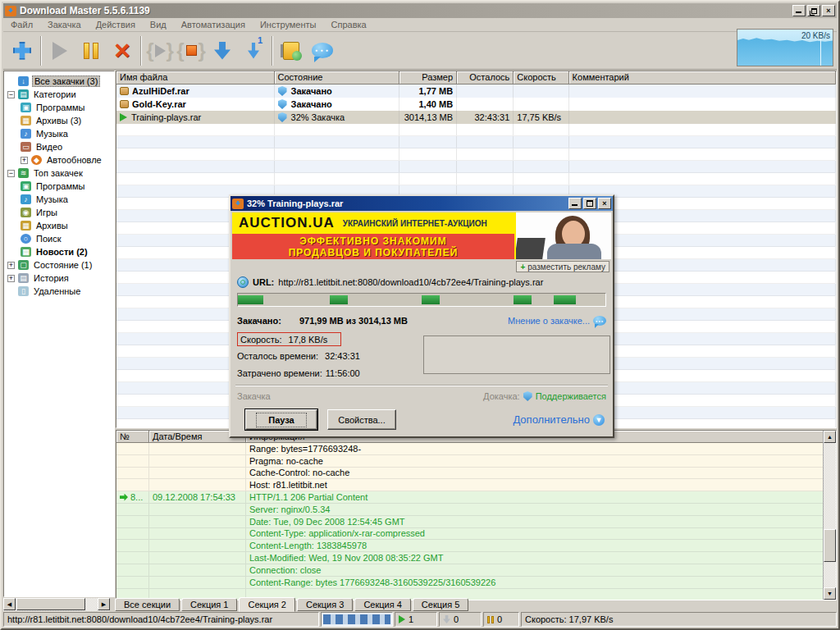 This screenshot has height=630, width=840. I want to click on minimize-button, so click(799, 11).